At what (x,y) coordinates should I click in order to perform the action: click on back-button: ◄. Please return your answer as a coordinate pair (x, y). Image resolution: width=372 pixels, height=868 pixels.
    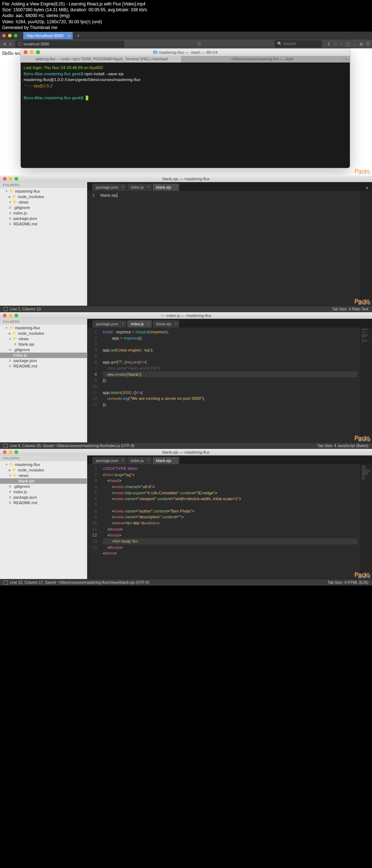
    Looking at the image, I should click on (4, 44).